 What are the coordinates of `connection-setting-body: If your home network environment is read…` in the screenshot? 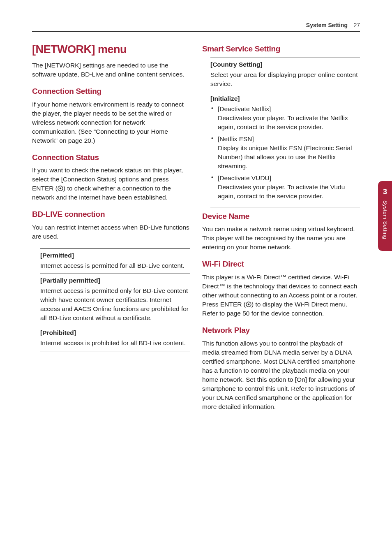 It's located at (111, 123).